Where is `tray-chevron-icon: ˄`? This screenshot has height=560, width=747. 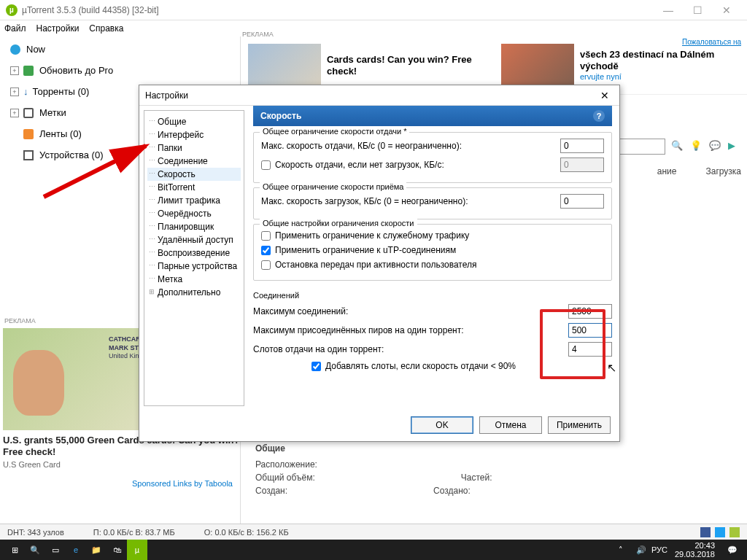 tray-chevron-icon: ˄ is located at coordinates (621, 550).